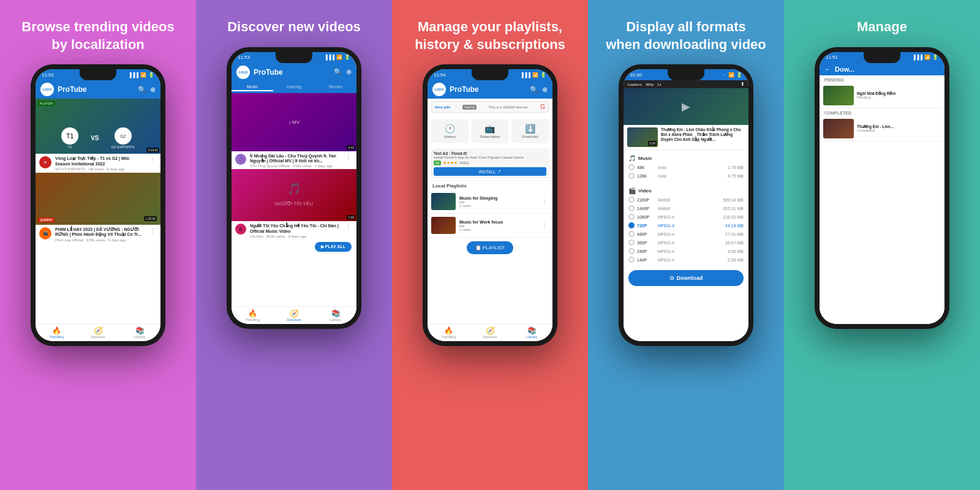 The image size is (980, 490). I want to click on nav-trending-3: 🔥 Trending, so click(448, 333).